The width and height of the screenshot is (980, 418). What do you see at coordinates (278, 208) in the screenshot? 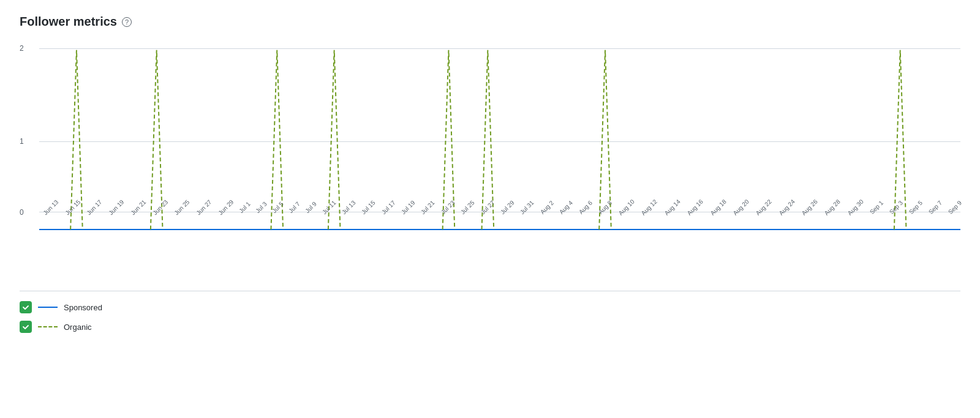
I see `x-label: Jul 5` at bounding box center [278, 208].